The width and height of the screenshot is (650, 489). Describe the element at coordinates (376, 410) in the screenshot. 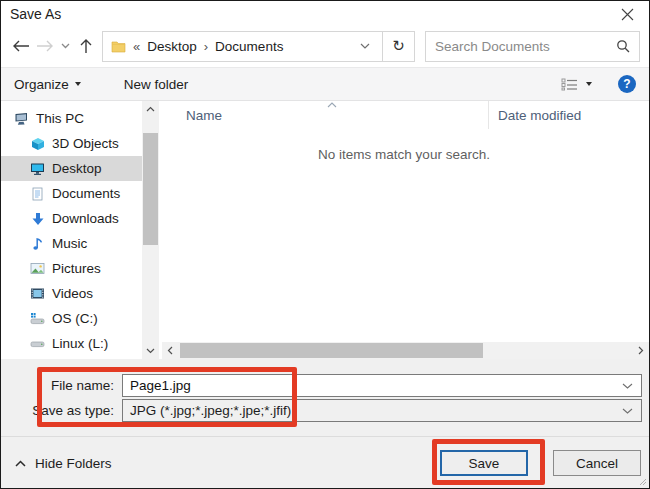

I see `save-as-type-value: JPG (*.jpg;*.jpeg;*.jpe;*.jfif)` at that location.